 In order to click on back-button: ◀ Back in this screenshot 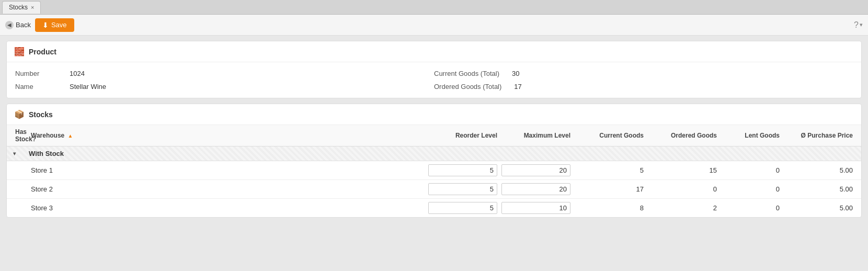, I will do `click(18, 25)`.